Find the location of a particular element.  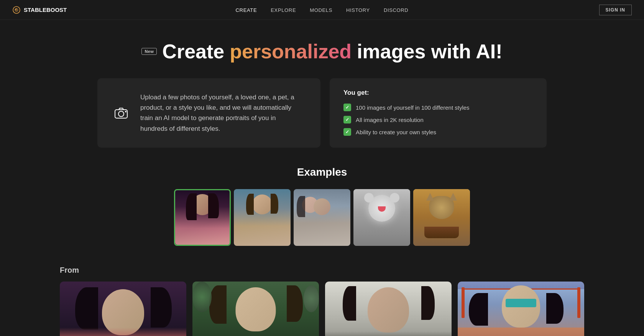

check-icon-3: ✓ is located at coordinates (347, 132).